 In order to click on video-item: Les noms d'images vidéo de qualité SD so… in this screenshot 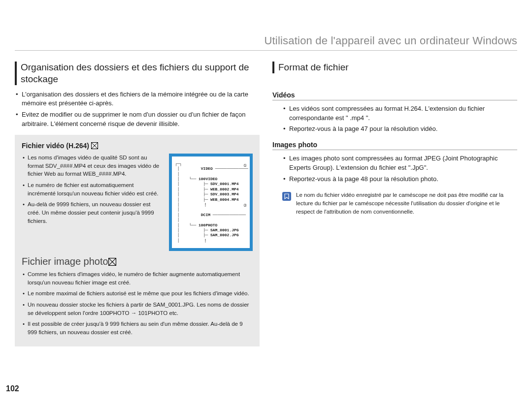, I will do `click(92, 166)`.